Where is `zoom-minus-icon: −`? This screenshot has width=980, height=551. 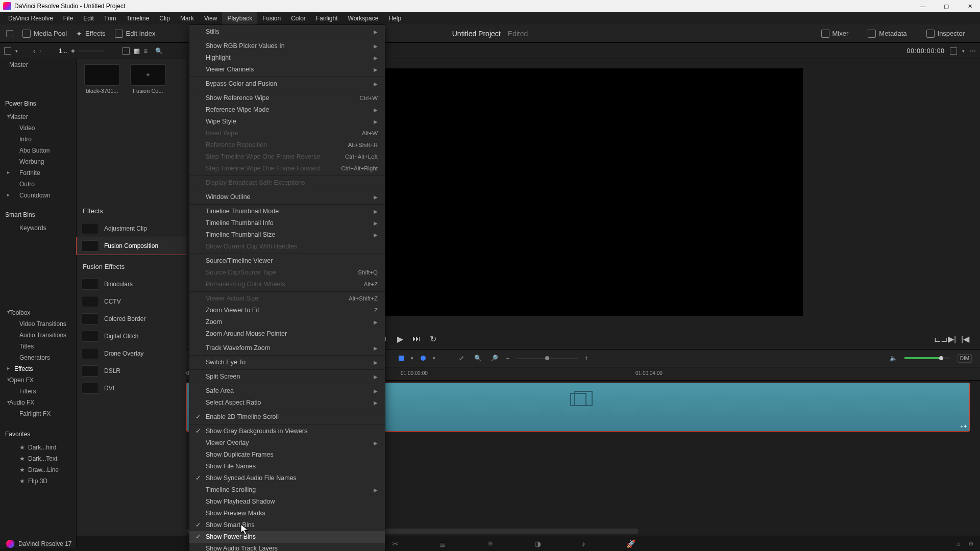
zoom-minus-icon: − is located at coordinates (507, 358).